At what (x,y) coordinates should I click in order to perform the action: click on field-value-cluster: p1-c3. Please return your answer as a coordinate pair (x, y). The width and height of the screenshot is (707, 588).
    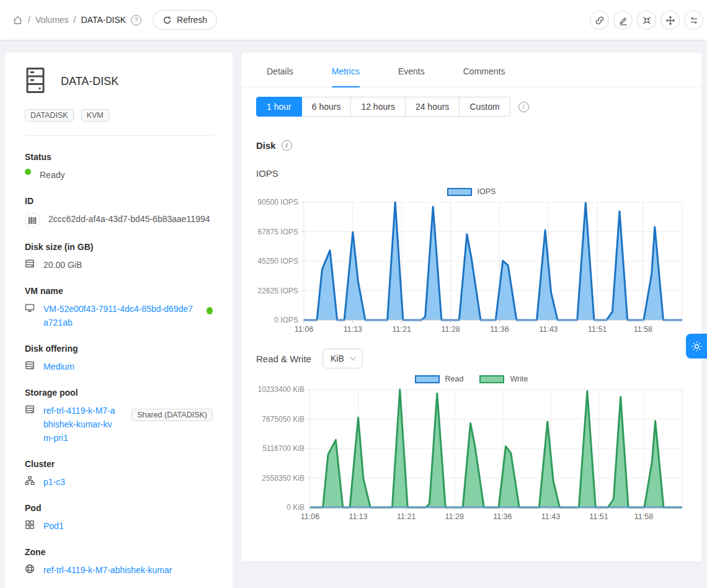
    Looking at the image, I should click on (55, 482).